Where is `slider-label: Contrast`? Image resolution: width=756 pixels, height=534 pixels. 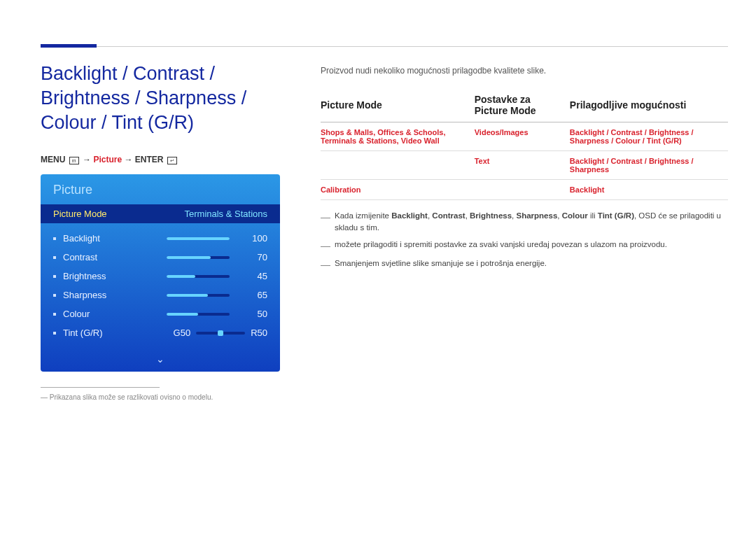 slider-label: Contrast is located at coordinates (115, 258).